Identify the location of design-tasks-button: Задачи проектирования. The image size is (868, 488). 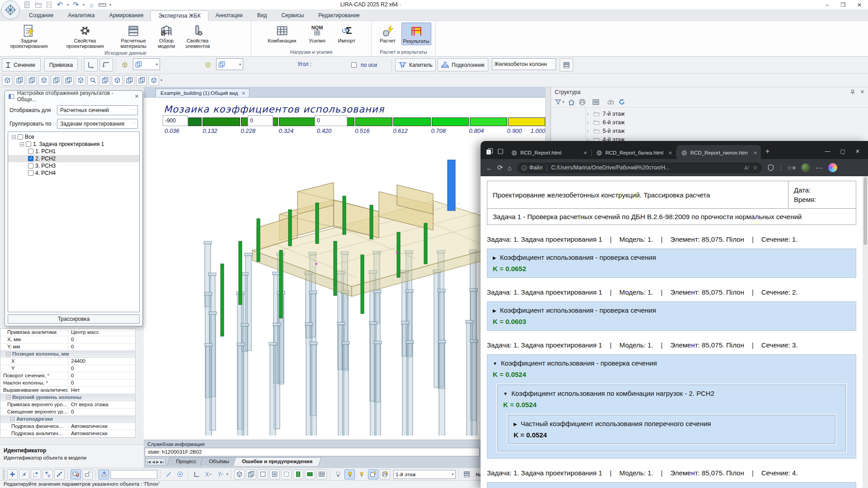
(29, 36).